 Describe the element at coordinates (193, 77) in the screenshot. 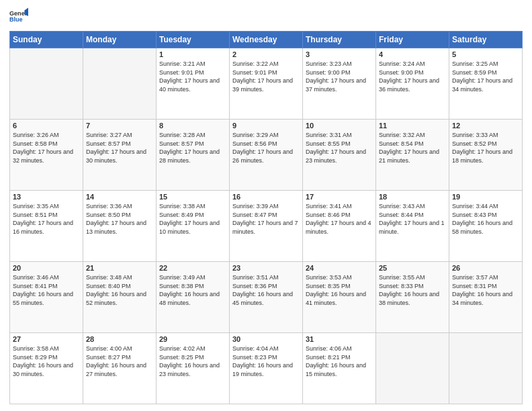

I see `day-info: Sunrise: 3:21 AMSunset: 9:01 PMDaylight:…` at that location.